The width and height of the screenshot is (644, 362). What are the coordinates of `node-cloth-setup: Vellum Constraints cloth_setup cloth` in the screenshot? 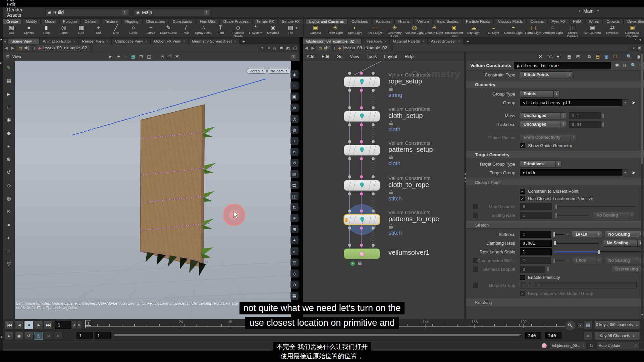 It's located at (362, 116).